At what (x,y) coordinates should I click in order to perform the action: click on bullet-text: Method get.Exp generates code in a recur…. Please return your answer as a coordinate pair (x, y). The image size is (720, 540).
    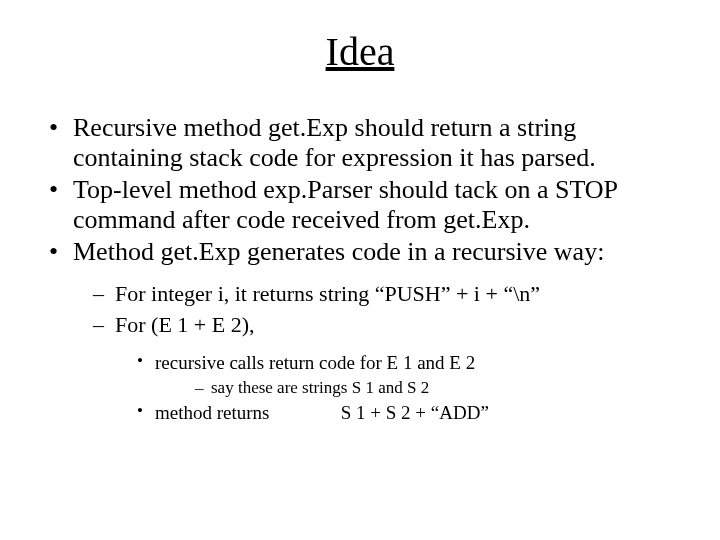
    Looking at the image, I should click on (338, 252).